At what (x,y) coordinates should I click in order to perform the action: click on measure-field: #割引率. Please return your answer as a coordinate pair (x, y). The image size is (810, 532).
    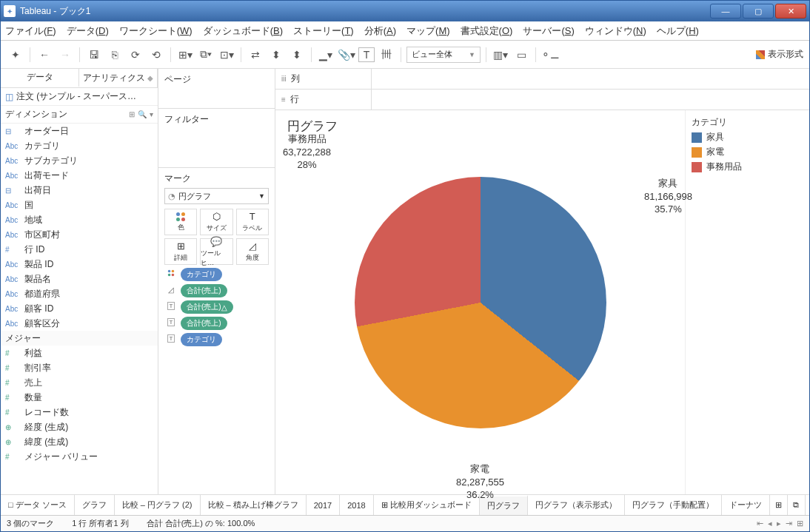
    Looking at the image, I should click on (79, 368).